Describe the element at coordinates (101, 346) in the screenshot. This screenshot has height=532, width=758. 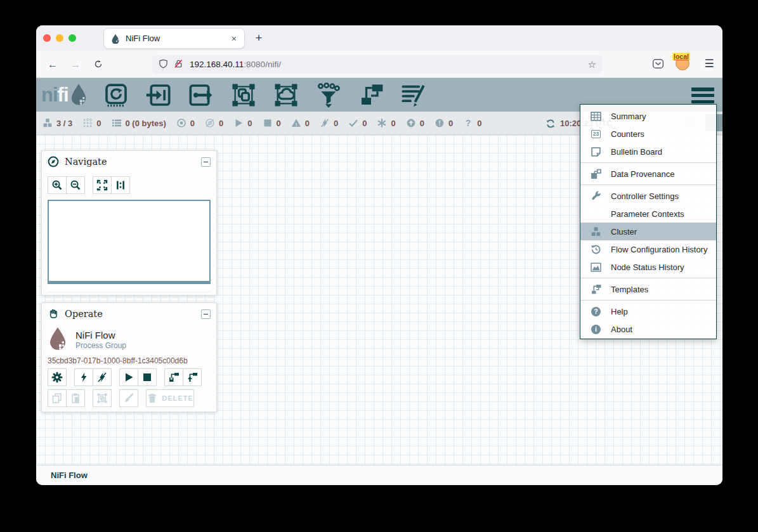
I see `flow-type: Process Group` at that location.